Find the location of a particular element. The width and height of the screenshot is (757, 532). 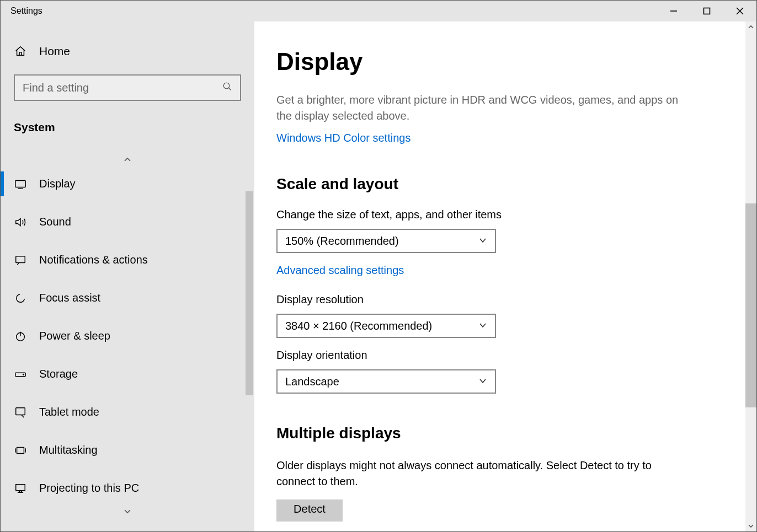

sidebar-item-label: Sound is located at coordinates (55, 222).